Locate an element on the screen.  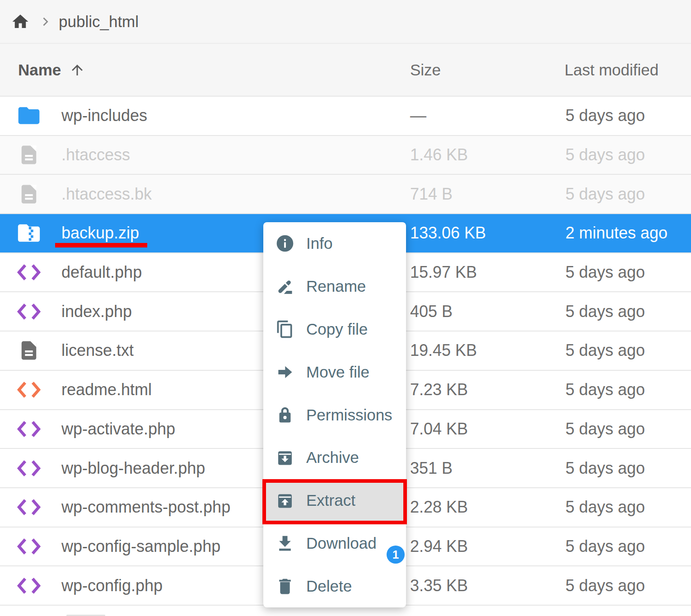
trash-icon is located at coordinates (285, 586).